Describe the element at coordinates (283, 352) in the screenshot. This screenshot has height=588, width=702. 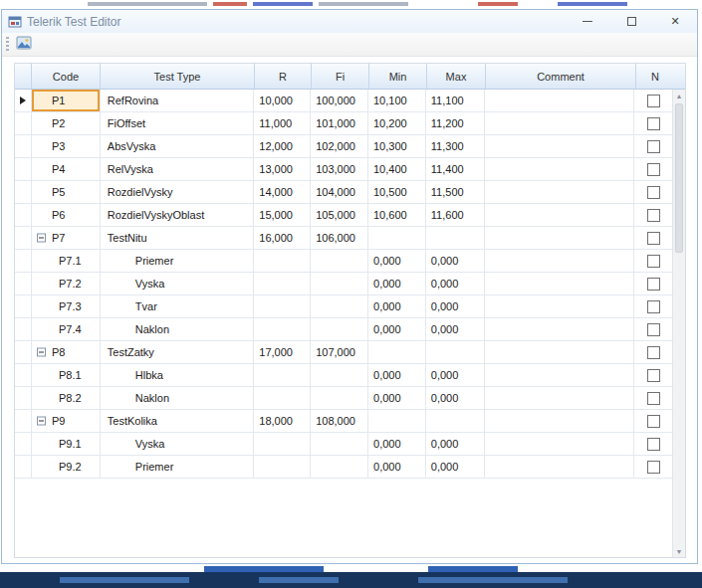
I see `cell-r: 17,000` at that location.